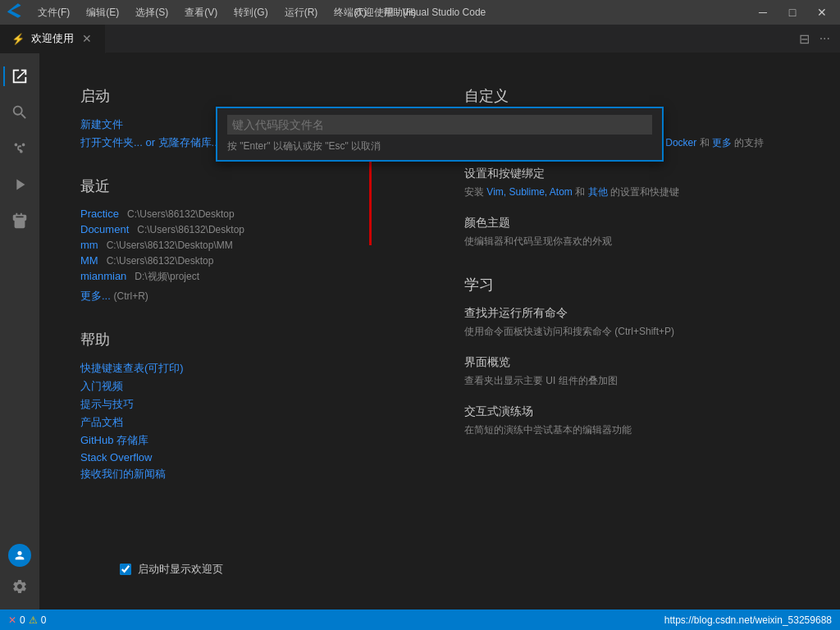 The width and height of the screenshot is (840, 630). What do you see at coordinates (89, 261) in the screenshot?
I see `recent-name-3: MM` at bounding box center [89, 261].